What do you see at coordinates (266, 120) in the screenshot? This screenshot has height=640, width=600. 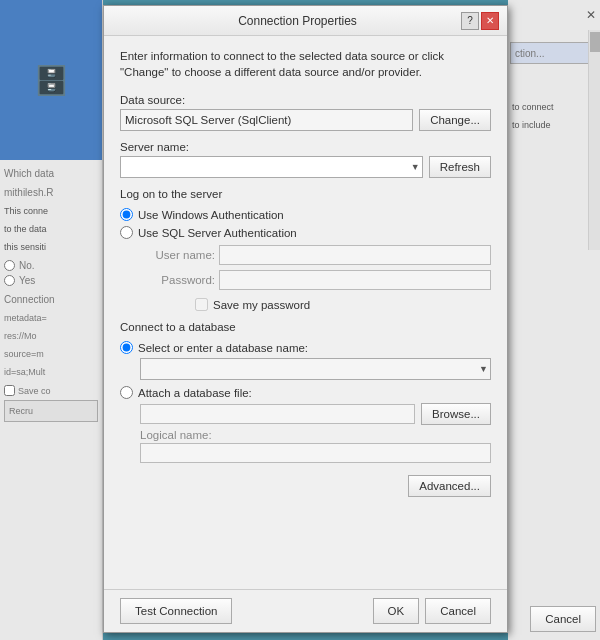 I see `data-source-input` at bounding box center [266, 120].